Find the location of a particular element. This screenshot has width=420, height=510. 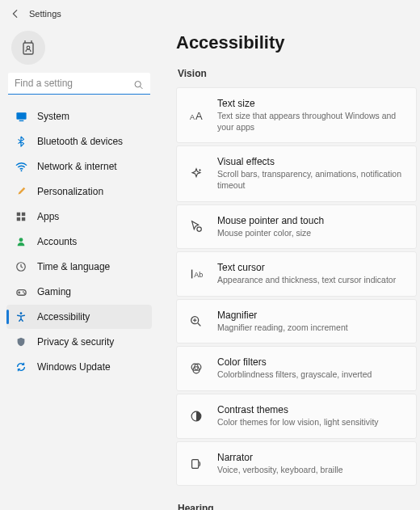

row-desc: Appearance and thickness, text cursor in… is located at coordinates (307, 280).